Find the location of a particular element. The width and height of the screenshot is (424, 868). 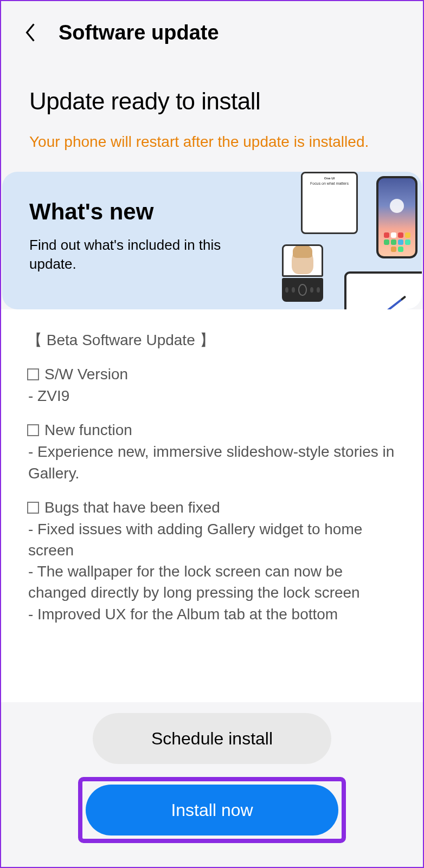

bugs-label: Bugs that have been fixed is located at coordinates (132, 508).